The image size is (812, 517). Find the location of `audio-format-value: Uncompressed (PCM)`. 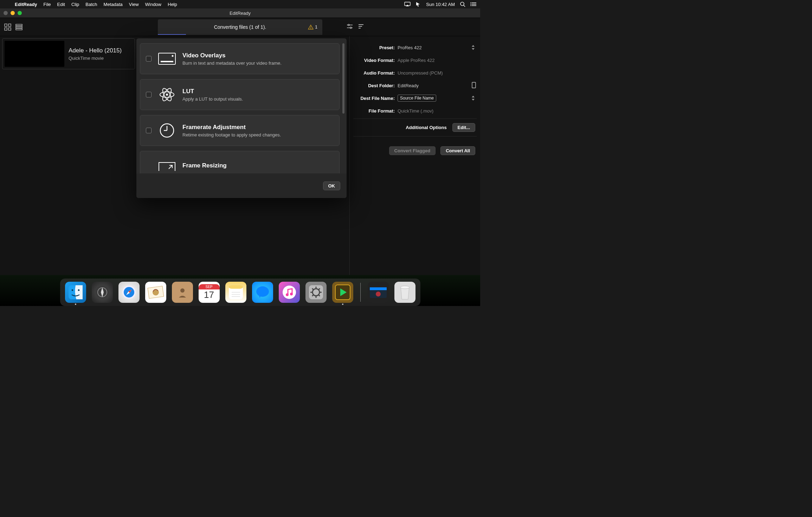

audio-format-value: Uncompressed (PCM) is located at coordinates (437, 73).